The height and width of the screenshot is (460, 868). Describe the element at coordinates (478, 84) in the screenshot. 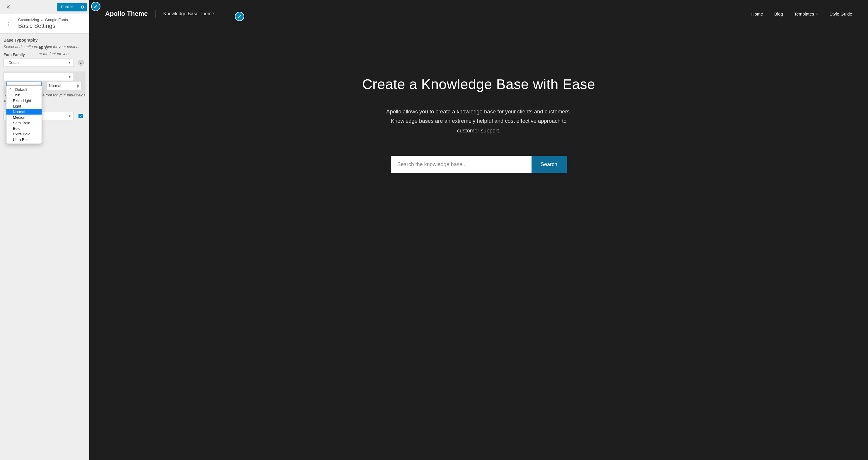

I see `hero-title: Create a Knowledge Base with Ease` at that location.